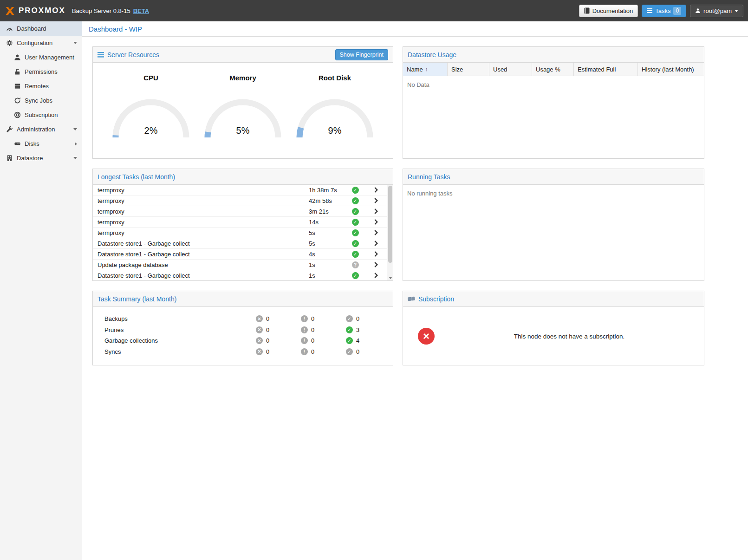  Describe the element at coordinates (468, 69) in the screenshot. I see `column-header-size: Size` at that location.